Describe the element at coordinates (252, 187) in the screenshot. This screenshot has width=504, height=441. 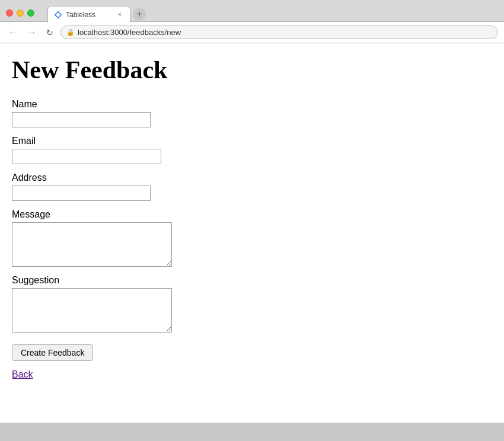
I see `address-field-group: Address` at that location.